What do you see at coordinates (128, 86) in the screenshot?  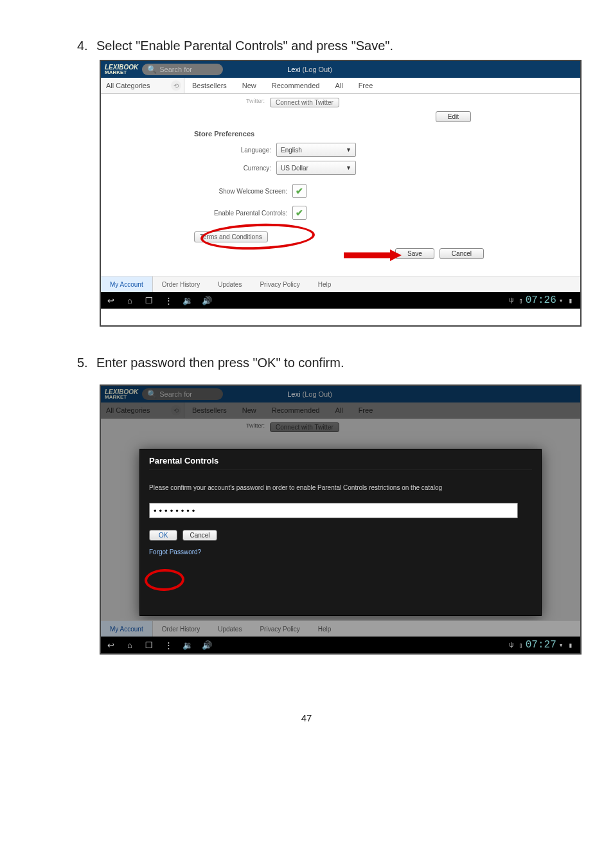 I see `all-categories-label: All Categories` at bounding box center [128, 86].